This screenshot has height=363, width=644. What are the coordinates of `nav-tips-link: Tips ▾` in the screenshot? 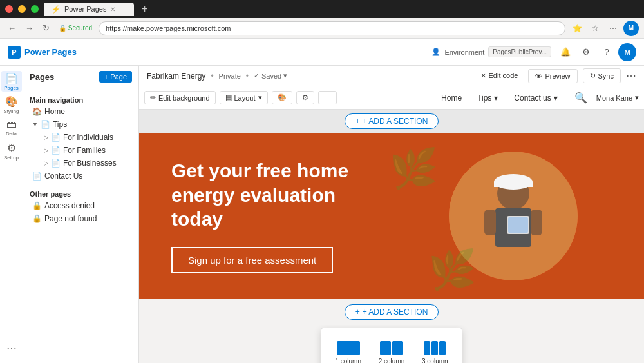 It's located at (488, 98).